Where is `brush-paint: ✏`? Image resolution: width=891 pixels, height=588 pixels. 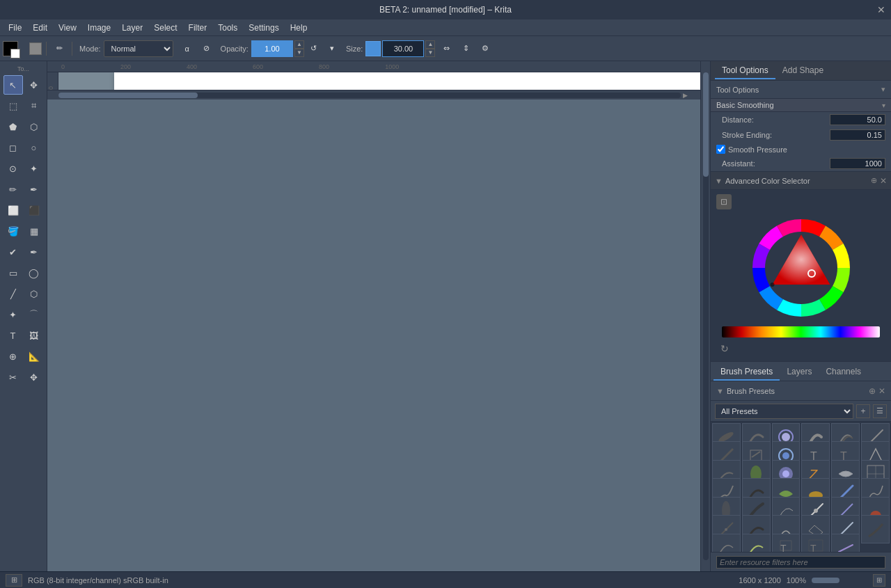 brush-paint: ✏ is located at coordinates (13, 189).